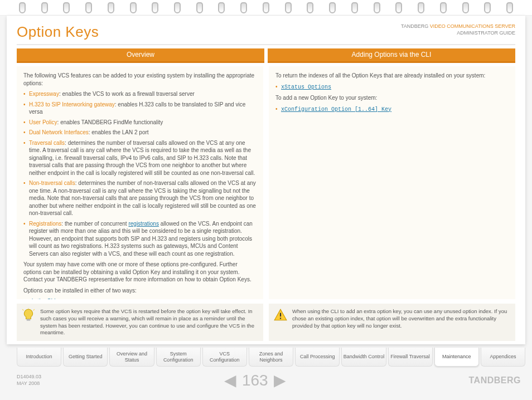 Image resolution: width=532 pixels, height=400 pixels. Describe the element at coordinates (269, 380) in the screenshot. I see `page-footer: D14049.03 MAY 2008 ◀ 163 ▶ TANDBERG` at that location.